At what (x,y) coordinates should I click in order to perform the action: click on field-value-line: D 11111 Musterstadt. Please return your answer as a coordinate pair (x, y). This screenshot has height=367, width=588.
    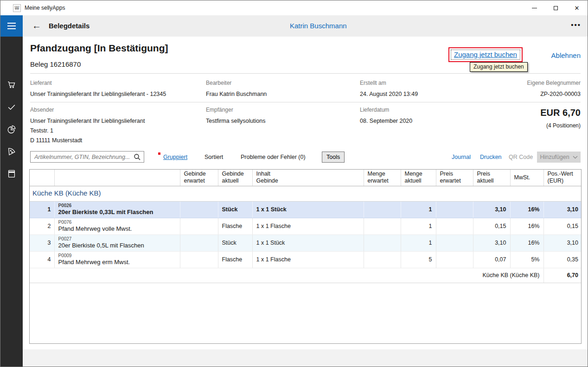
    Looking at the image, I should click on (87, 141).